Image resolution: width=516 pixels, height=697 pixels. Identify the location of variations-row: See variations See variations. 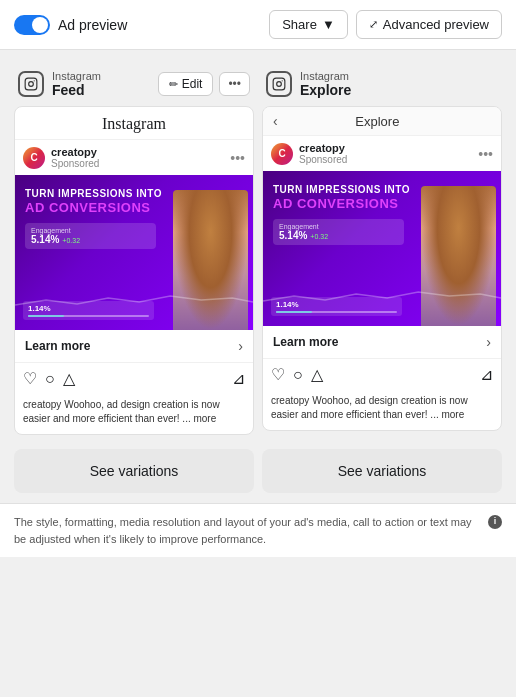
(258, 476).